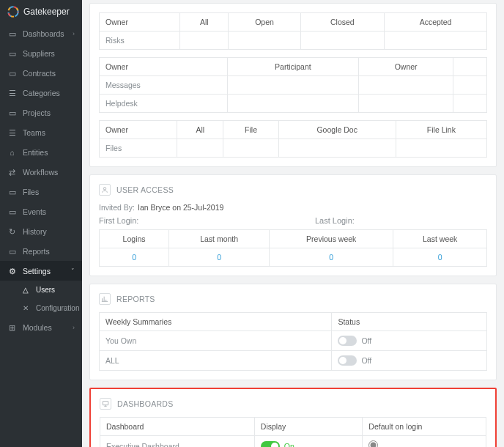 This screenshot has height=447, width=504. Describe the element at coordinates (41, 211) in the screenshot. I see `sidebar-item-events: ▭Events` at that location.